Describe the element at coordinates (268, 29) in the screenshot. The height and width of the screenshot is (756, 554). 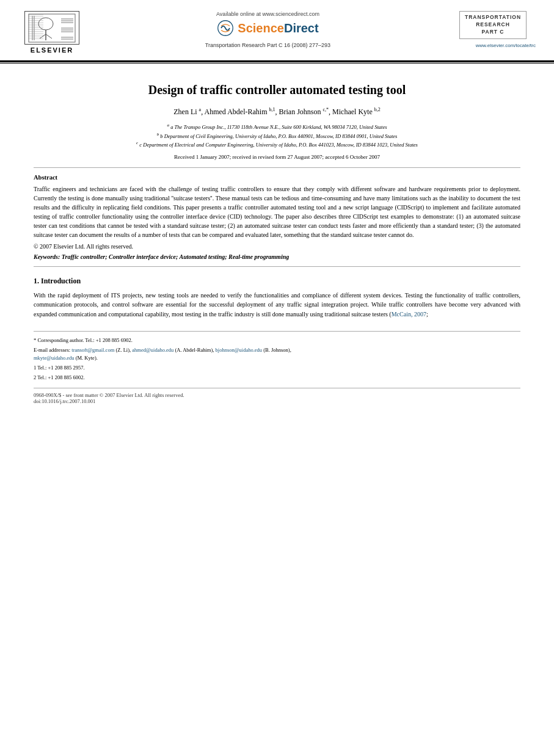
I see `header-center: Available online at www.sciencedirect.co…` at that location.